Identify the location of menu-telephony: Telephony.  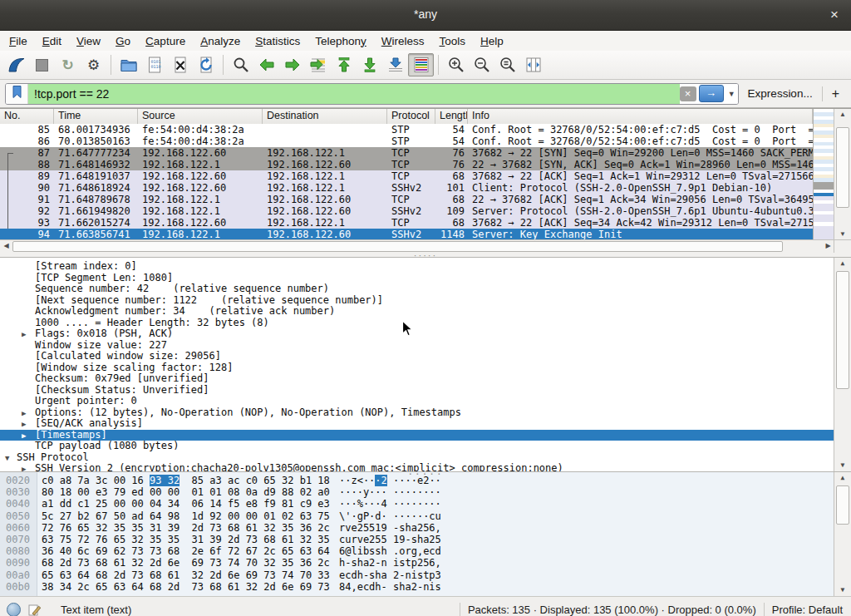
(341, 42).